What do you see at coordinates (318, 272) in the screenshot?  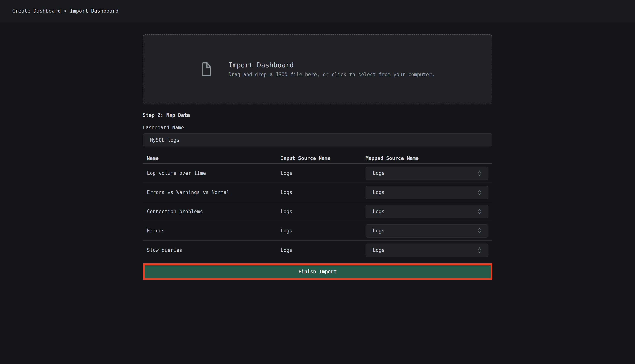 I see `annotation-highlight-box: Finish Import` at bounding box center [318, 272].